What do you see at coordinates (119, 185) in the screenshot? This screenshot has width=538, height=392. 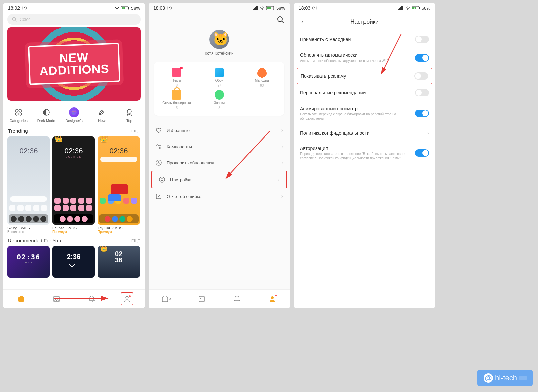 I see `theme-toy-car: 👑 02:36 Toy Car_3MDS Премиум` at bounding box center [119, 185].